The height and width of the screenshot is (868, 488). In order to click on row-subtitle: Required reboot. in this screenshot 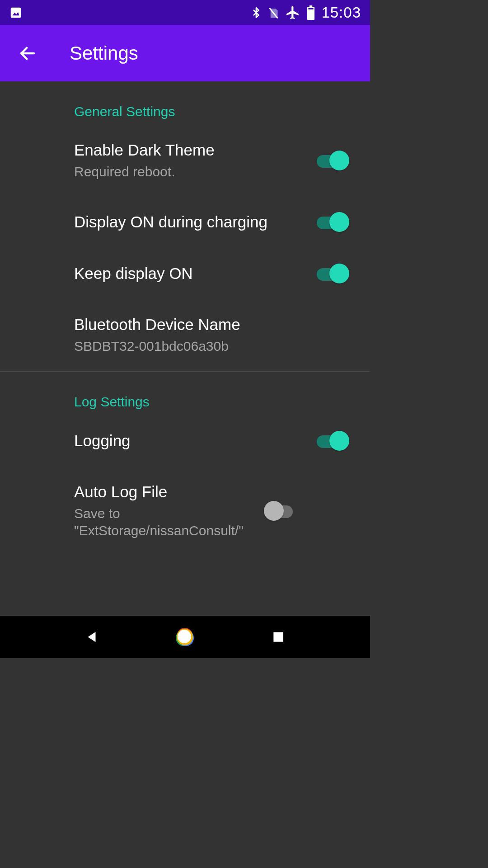, I will do `click(195, 172)`.